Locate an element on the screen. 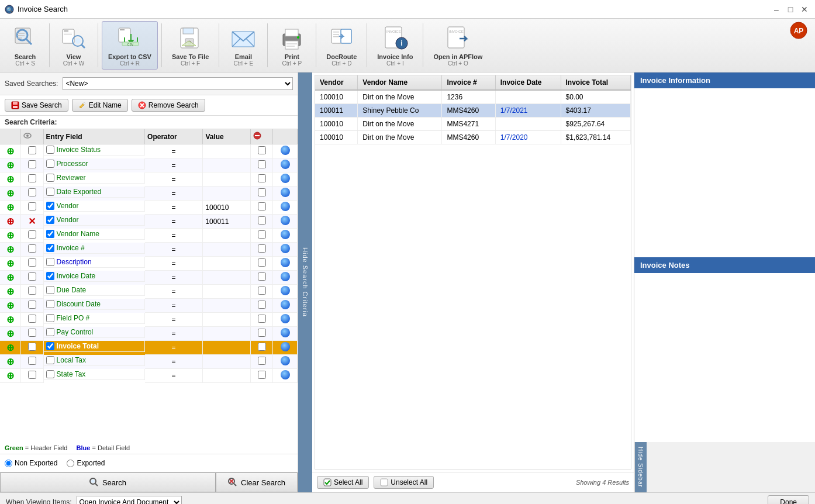 The height and width of the screenshot is (504, 815). col-invoice-date: Invoice Date is located at coordinates (528, 83).